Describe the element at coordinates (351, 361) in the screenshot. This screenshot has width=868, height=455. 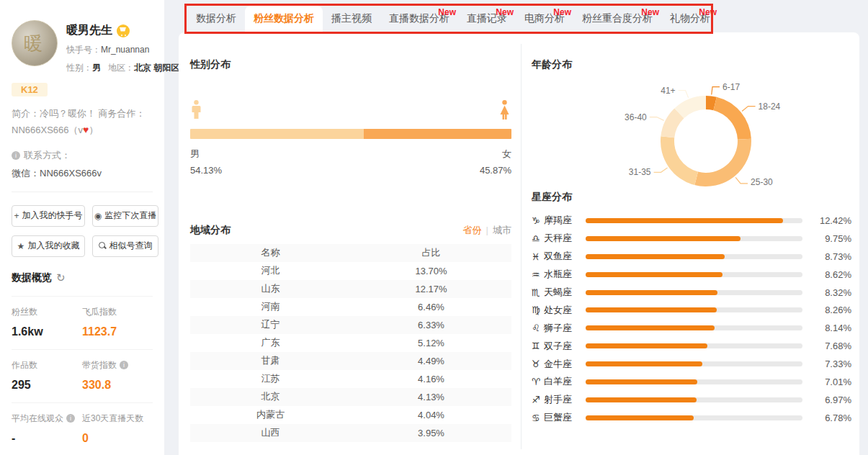
I see `table-row: 甘肃4.49%` at that location.